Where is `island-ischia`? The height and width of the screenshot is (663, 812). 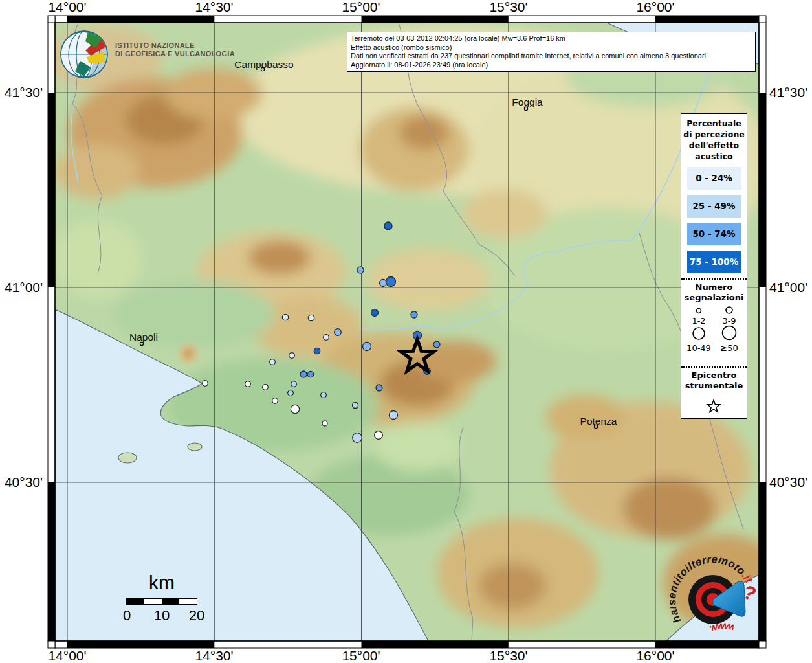 island-ischia is located at coordinates (127, 458).